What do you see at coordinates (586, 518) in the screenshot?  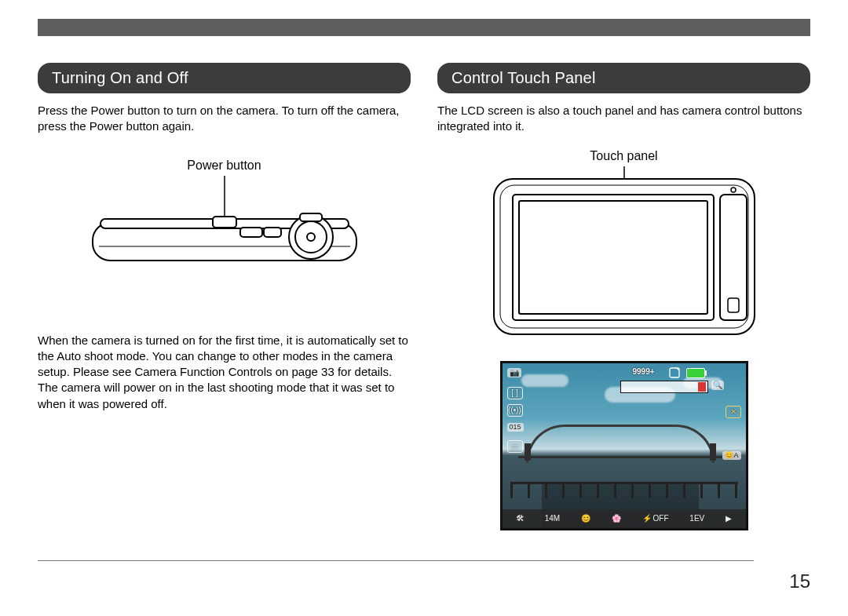 I see `face-detect-icon: 😊` at bounding box center [586, 518].